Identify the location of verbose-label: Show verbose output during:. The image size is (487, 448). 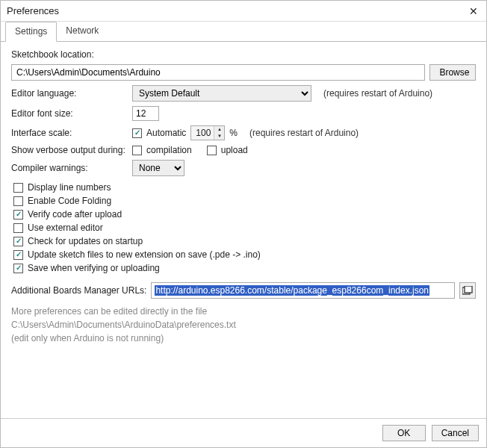
(69, 150).